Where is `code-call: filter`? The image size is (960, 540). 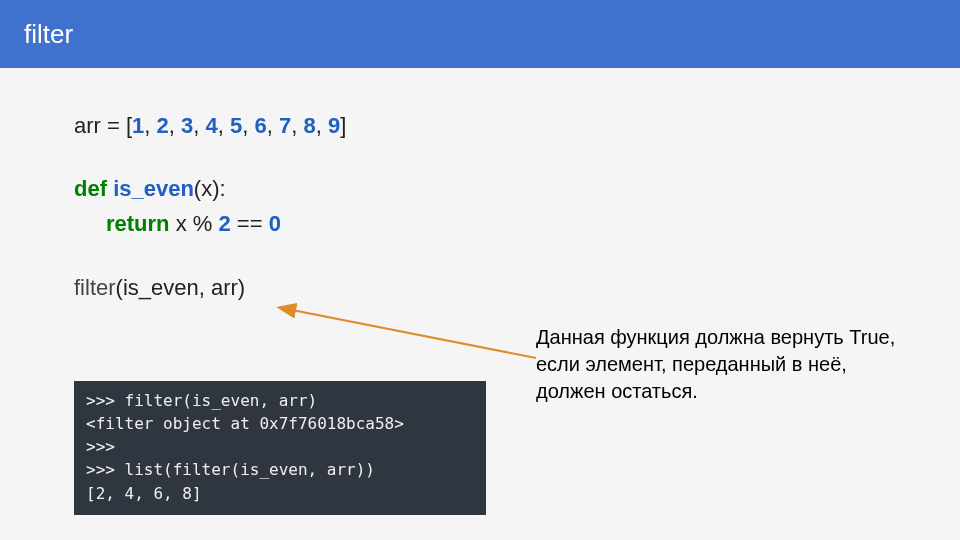
code-call: filter is located at coordinates (95, 288).